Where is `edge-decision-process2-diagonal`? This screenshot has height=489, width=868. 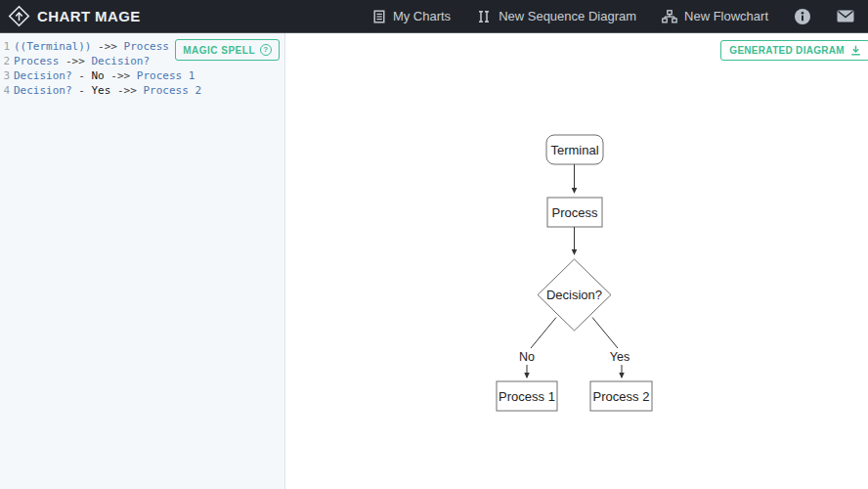
edge-decision-process2-diagonal is located at coordinates (605, 333).